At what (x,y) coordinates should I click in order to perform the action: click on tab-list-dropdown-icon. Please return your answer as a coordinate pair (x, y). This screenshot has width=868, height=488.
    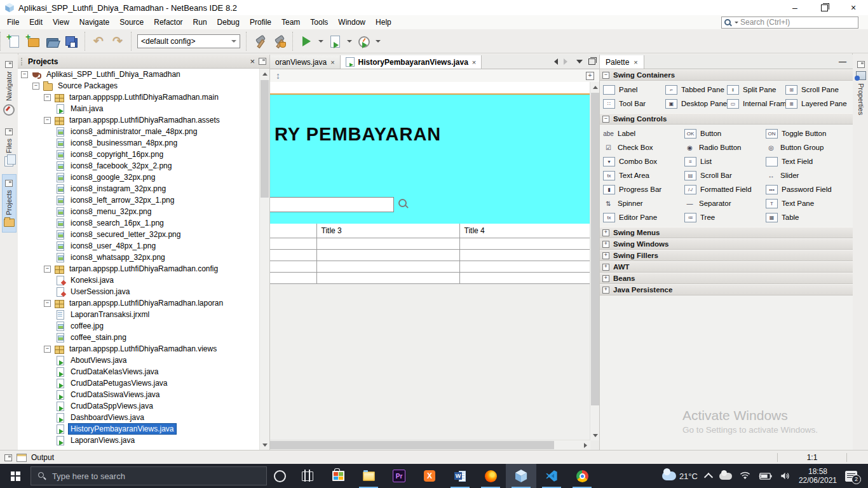
    Looking at the image, I should click on (580, 64).